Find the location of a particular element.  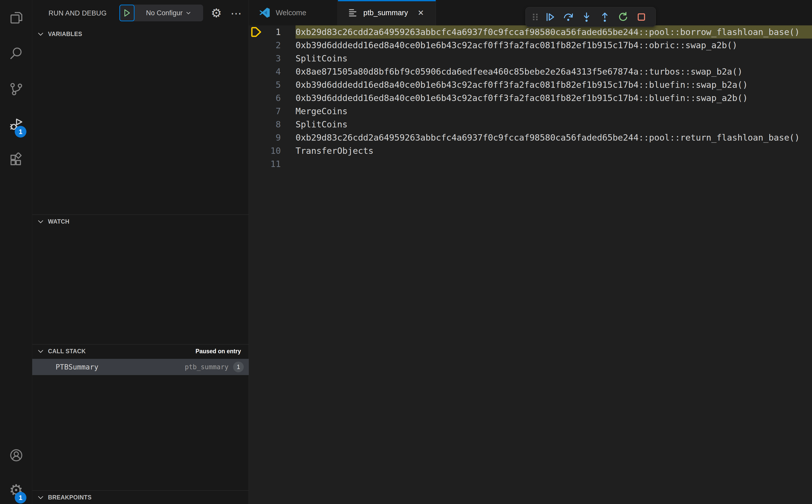

account-icon is located at coordinates (16, 455).